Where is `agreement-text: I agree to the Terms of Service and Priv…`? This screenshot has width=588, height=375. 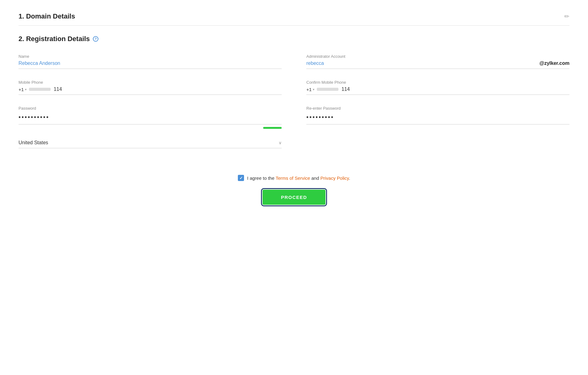
agreement-text: I agree to the Terms of Service and Priv… is located at coordinates (299, 178).